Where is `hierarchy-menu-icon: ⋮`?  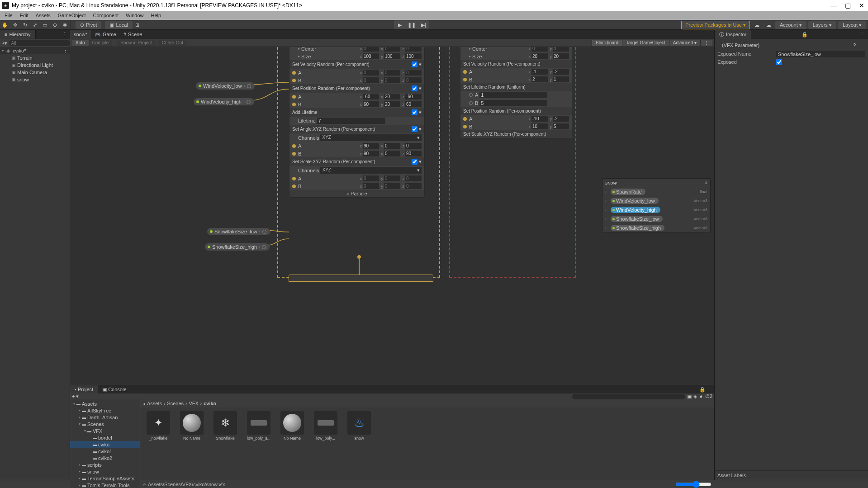
hierarchy-menu-icon: ⋮ is located at coordinates (64, 34).